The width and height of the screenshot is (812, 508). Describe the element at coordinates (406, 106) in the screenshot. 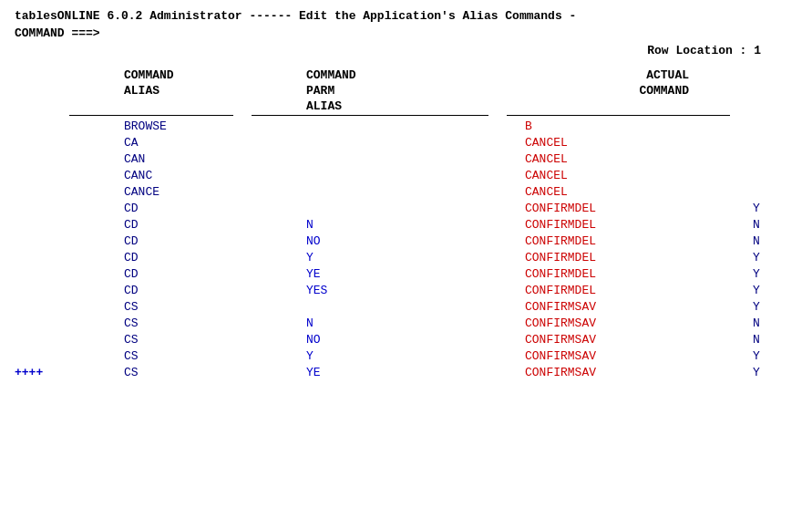

I see `col-header-row3: ALIAS` at that location.